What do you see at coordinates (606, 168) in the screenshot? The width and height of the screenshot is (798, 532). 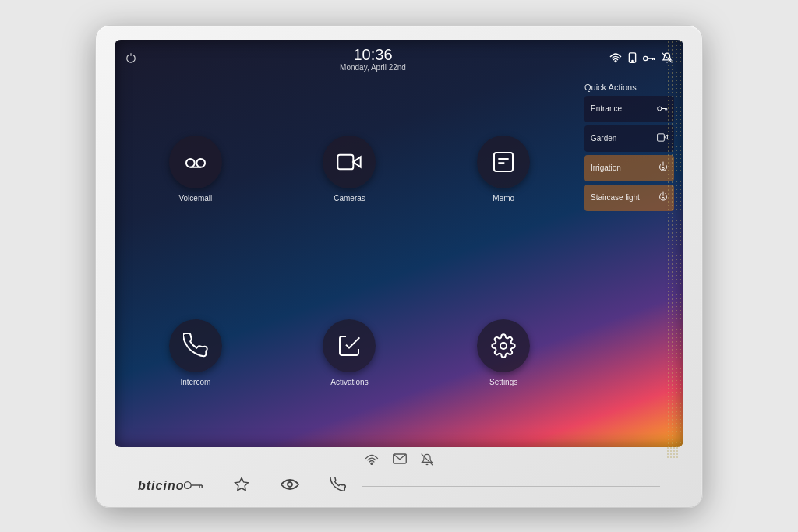 I see `qa-irrigation-label: Irrigation` at bounding box center [606, 168].